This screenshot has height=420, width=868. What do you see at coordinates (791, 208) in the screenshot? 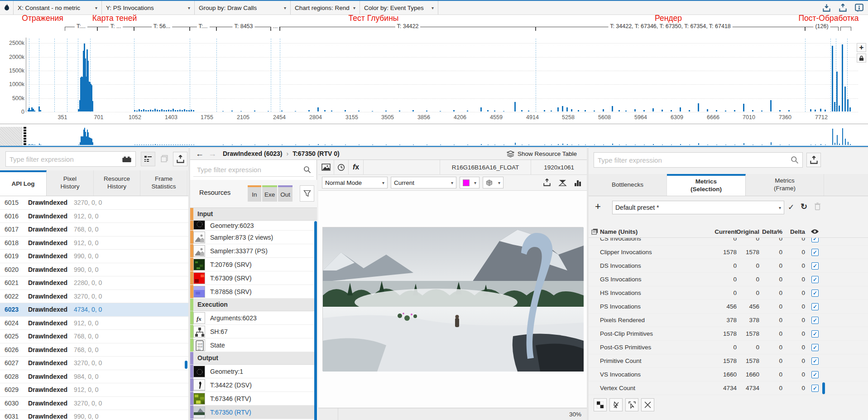
I see `apply-preset-icon: ✓` at bounding box center [791, 208].